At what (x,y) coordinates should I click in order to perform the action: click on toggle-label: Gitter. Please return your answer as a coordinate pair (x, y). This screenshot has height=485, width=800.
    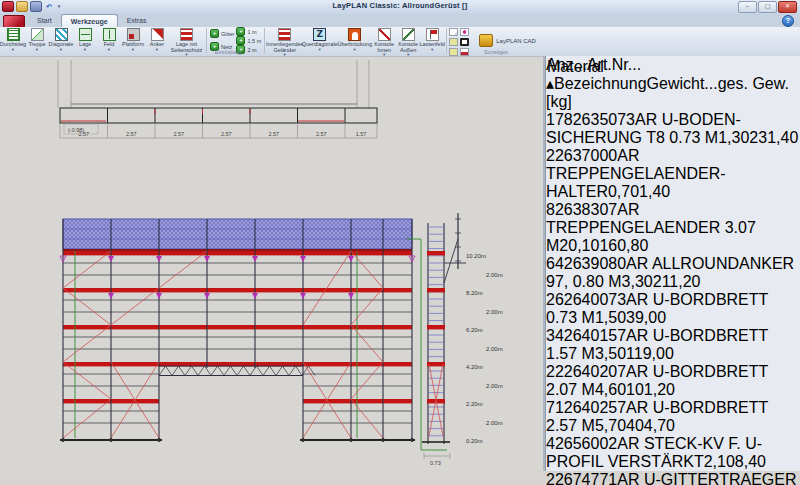
    Looking at the image, I should click on (228, 34).